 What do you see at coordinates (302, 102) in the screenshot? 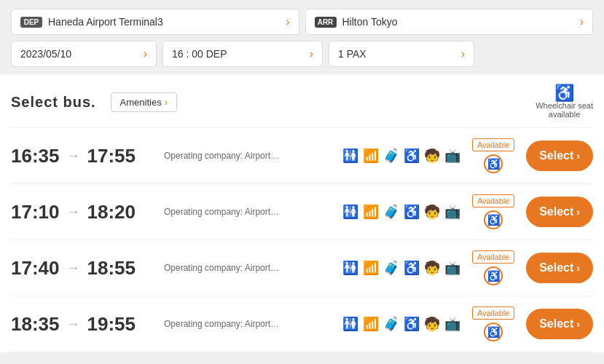
I see `select-bus-header: Select bus. Amenities › ♿ Wheelchair sea…` at bounding box center [302, 102].